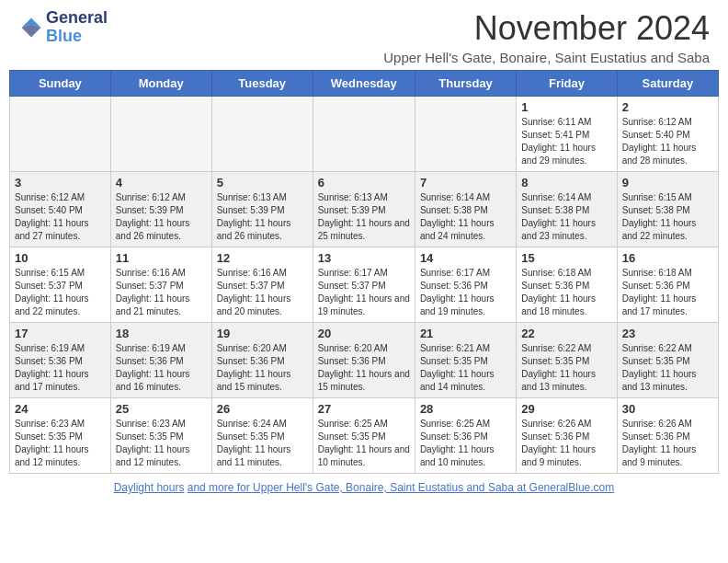 This screenshot has height=563, width=728. Describe the element at coordinates (546, 29) in the screenshot. I see `month-title: November 2024` at that location.